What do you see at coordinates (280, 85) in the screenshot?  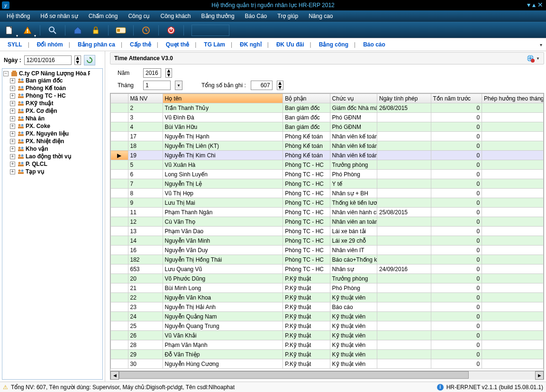 I see `total-spinner: ▲▼` at bounding box center [280, 85].